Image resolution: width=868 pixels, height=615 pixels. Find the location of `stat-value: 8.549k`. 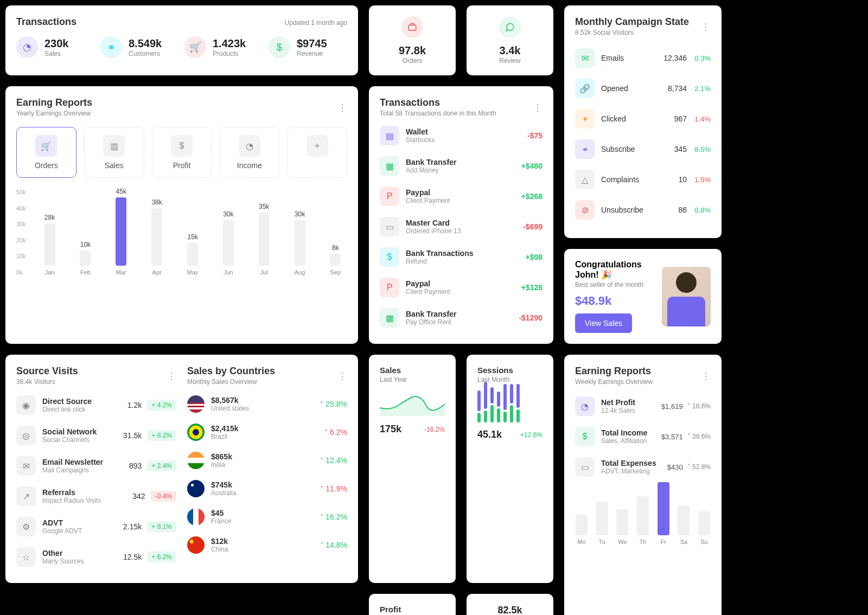

stat-value: 8.549k is located at coordinates (145, 43).